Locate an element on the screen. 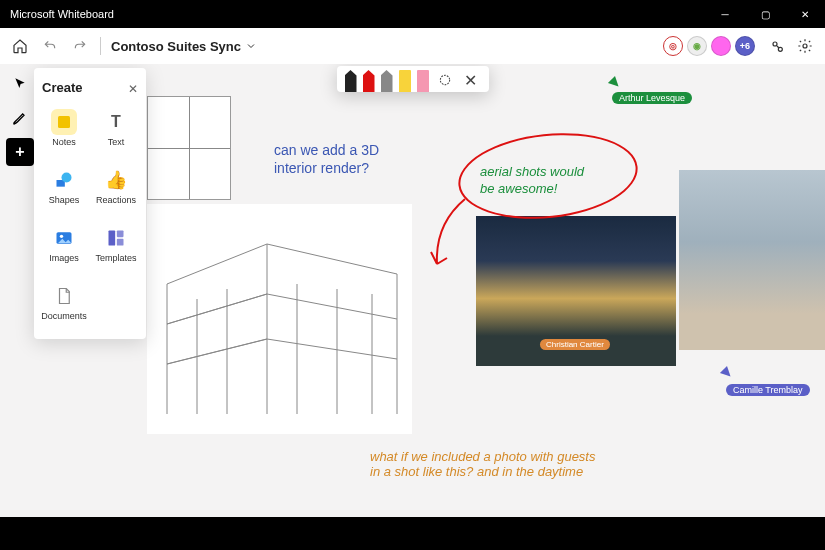 Image resolution: width=825 pixels, height=550 pixels. redo-button is located at coordinates (80, 46).